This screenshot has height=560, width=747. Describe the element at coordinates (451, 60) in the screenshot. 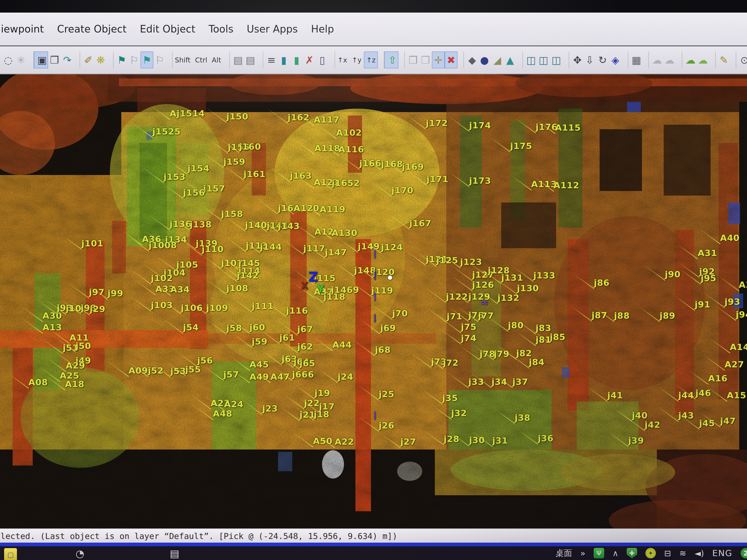

I see `red-target-icon: ✖` at that location.